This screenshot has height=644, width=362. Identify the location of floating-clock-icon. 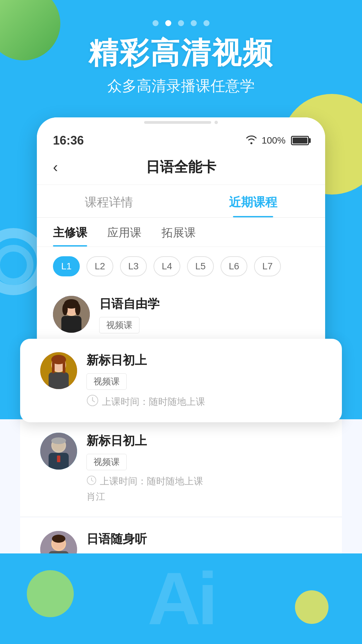
(93, 402).